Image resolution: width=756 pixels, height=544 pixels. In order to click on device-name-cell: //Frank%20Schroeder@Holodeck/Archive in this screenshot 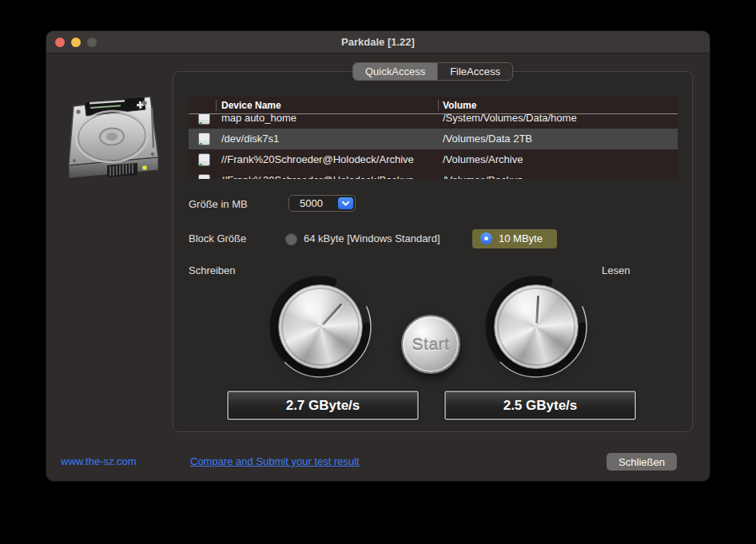, I will do `click(318, 160)`.